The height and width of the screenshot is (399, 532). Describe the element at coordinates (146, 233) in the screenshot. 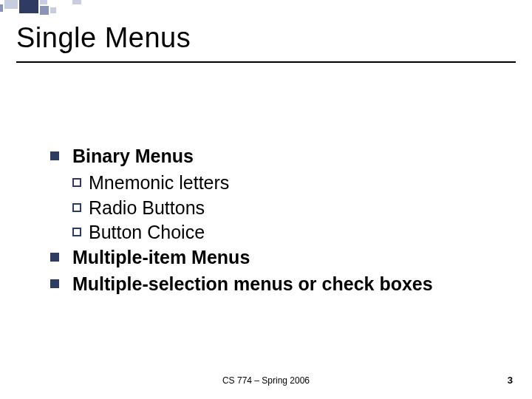

I see `bullet-text: Button Choice` at that location.